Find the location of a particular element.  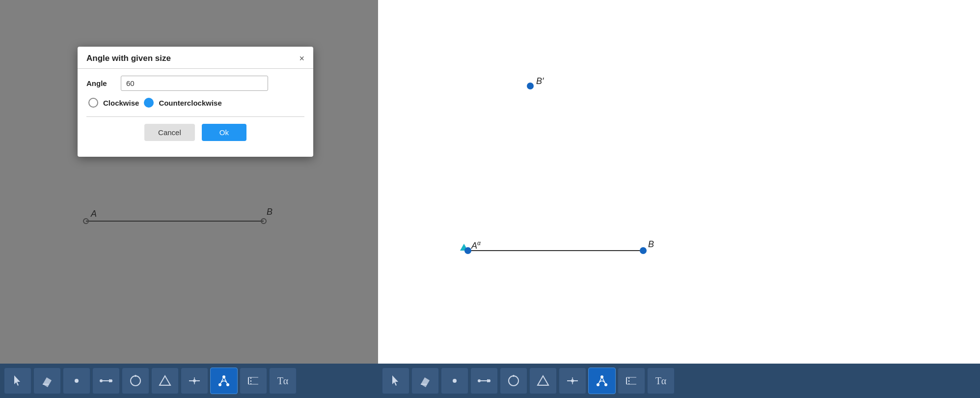

footer-divider is located at coordinates (195, 117).